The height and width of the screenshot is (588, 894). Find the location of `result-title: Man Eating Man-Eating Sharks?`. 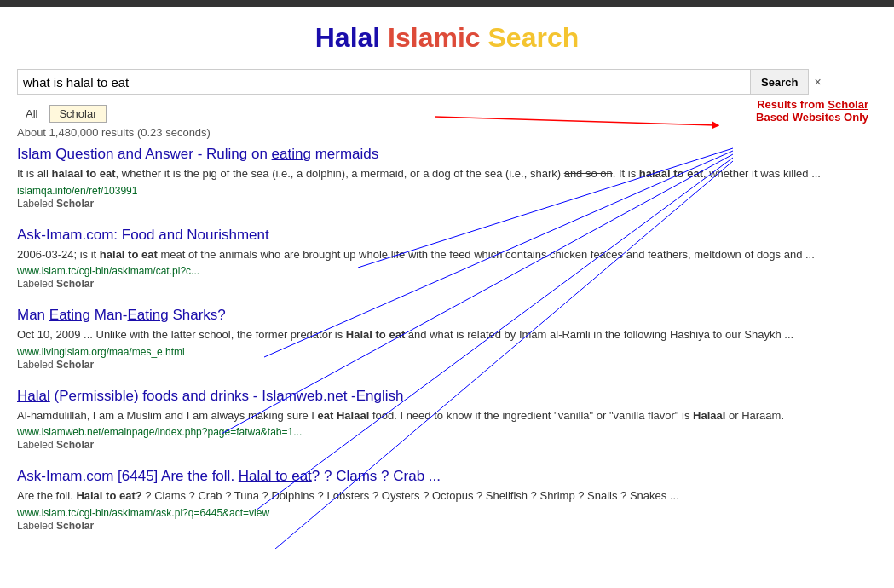

result-title: Man Eating Man-Eating Sharks? is located at coordinates (447, 315).